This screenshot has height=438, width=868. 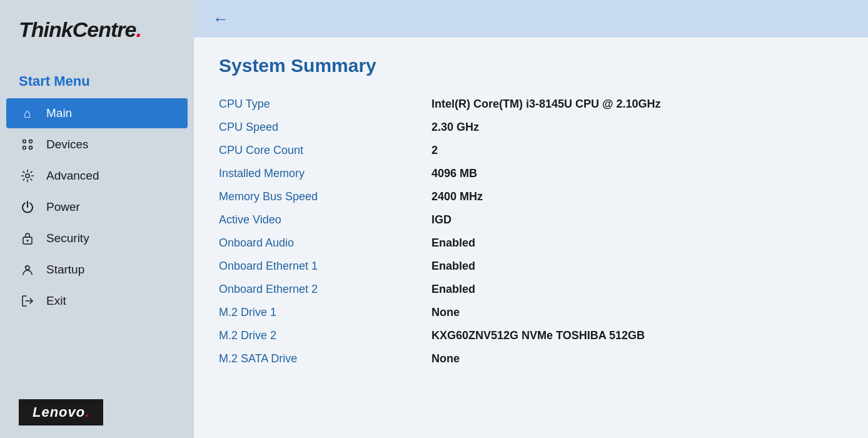 What do you see at coordinates (531, 313) in the screenshot?
I see `table-row: M.2 Drive 1None` at bounding box center [531, 313].